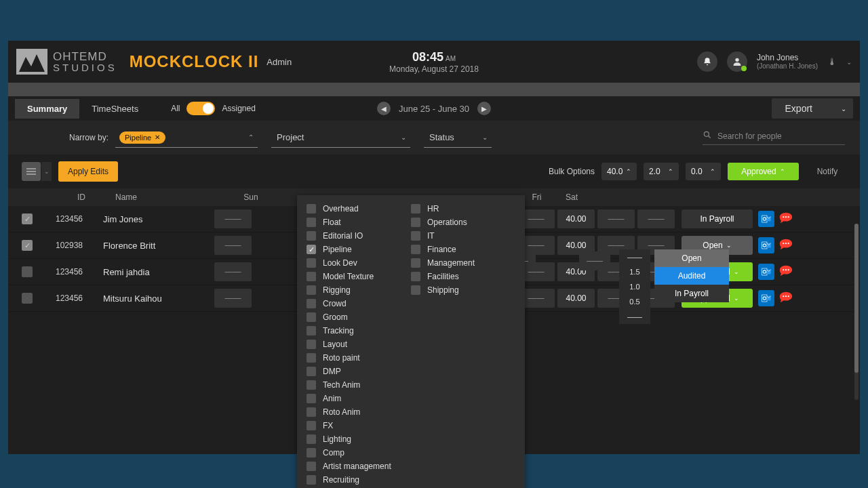 The width and height of the screenshot is (868, 488). Describe the element at coordinates (32, 62) in the screenshot. I see `org-logo-icon` at that location.